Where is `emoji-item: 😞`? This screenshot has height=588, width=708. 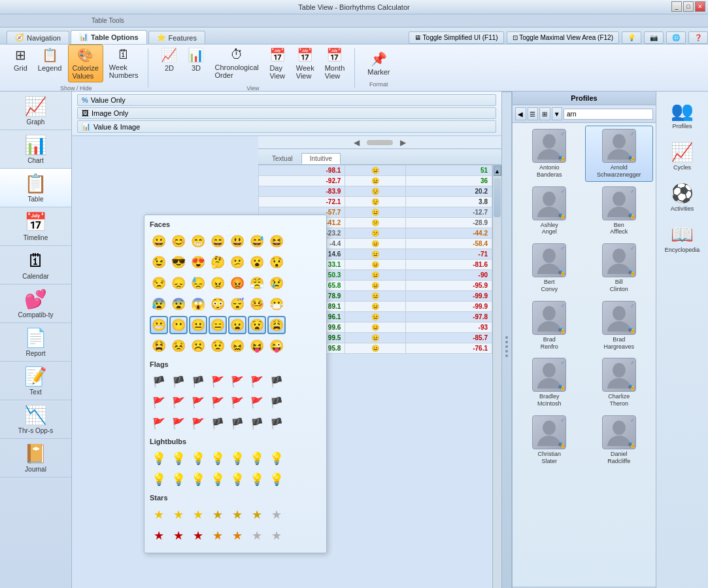
emoji-item: 😞 is located at coordinates (178, 283).